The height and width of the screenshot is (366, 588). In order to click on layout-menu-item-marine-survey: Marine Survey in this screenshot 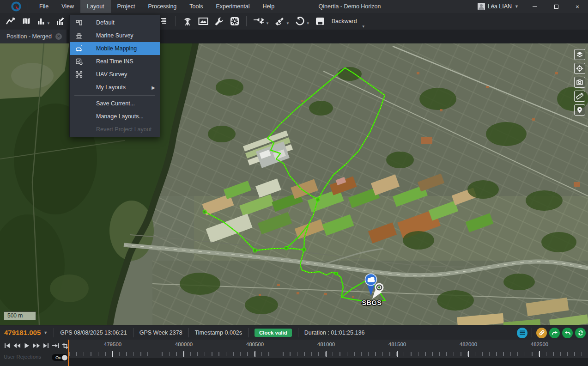, I will do `click(115, 36)`.